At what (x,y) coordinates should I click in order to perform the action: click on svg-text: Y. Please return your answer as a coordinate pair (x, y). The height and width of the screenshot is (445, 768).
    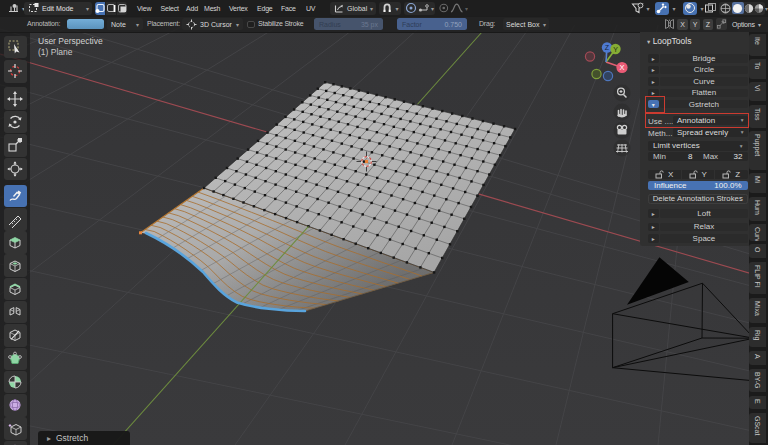
    Looking at the image, I should click on (616, 50).